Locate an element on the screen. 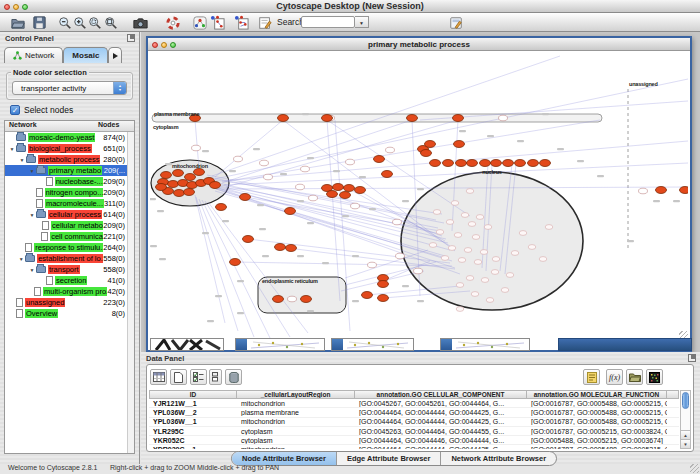  select-attributes-icon is located at coordinates (158, 377).